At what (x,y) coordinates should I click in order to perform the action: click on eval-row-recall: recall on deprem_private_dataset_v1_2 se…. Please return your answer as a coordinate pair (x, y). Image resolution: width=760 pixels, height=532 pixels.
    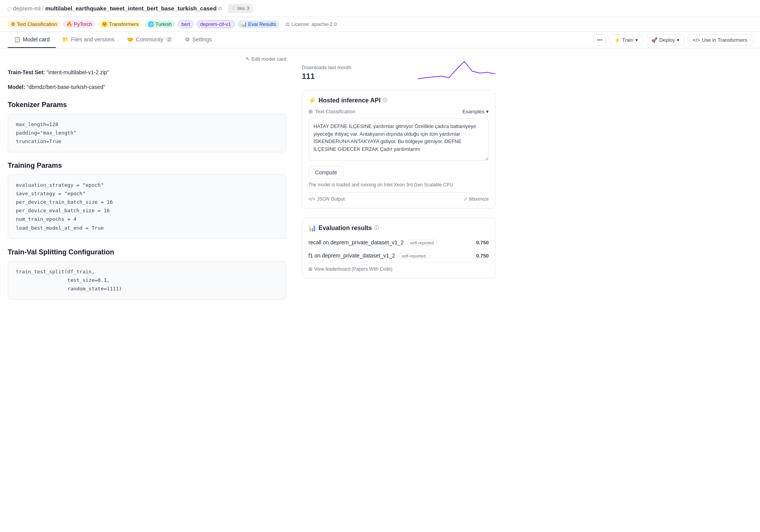
    Looking at the image, I should click on (399, 243).